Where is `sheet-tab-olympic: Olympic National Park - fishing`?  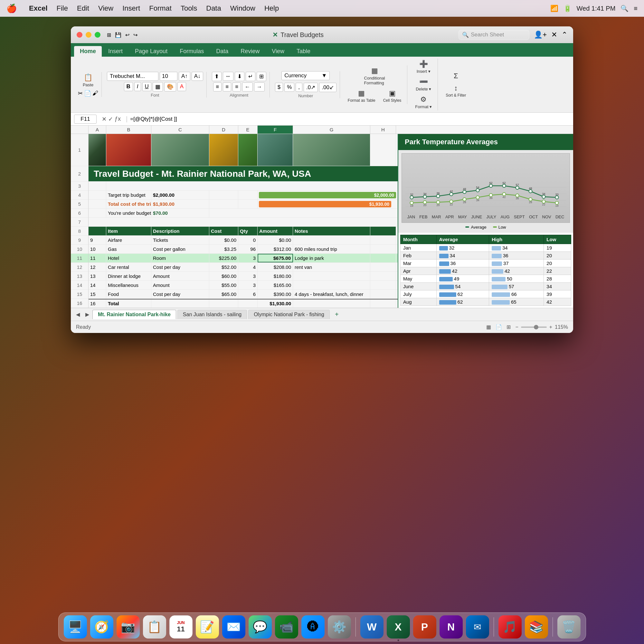 sheet-tab-olympic: Olympic National Park - fishing is located at coordinates (289, 314).